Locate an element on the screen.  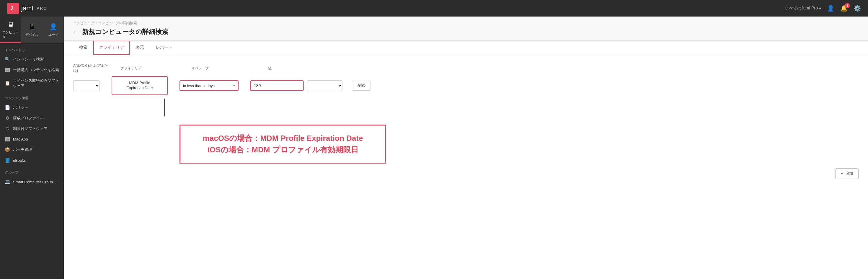
operator-value: in less than x days is located at coordinates (199, 86).